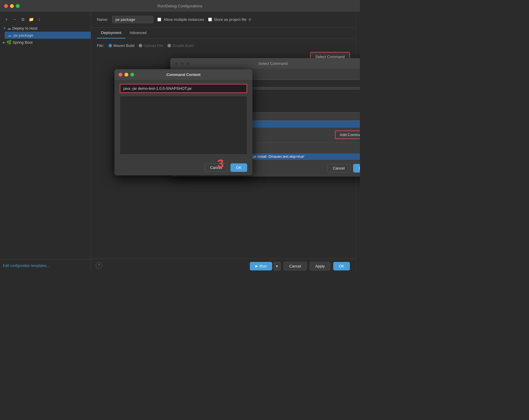  Describe the element at coordinates (6, 6) in the screenshot. I see `close-button` at that location.